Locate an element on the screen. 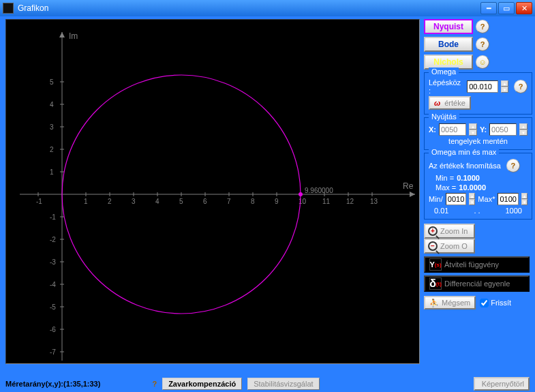  screenshot-label: Képernyőtörl is located at coordinates (503, 384).